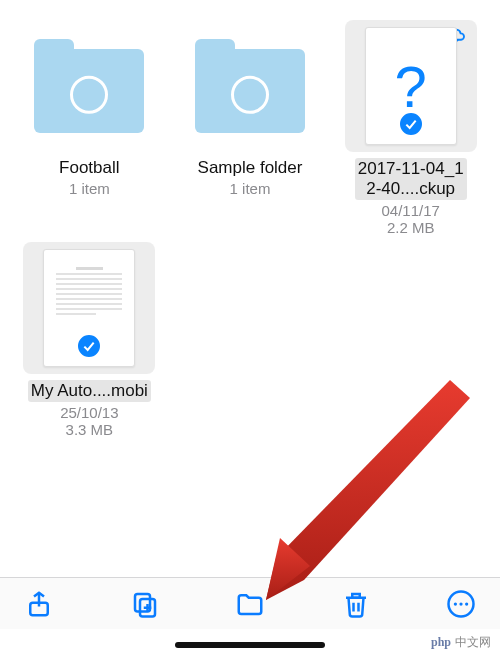 The image size is (500, 655). I want to click on grid-item: My Auto....mobi 25/10/13 3.3 MB, so click(90, 340).